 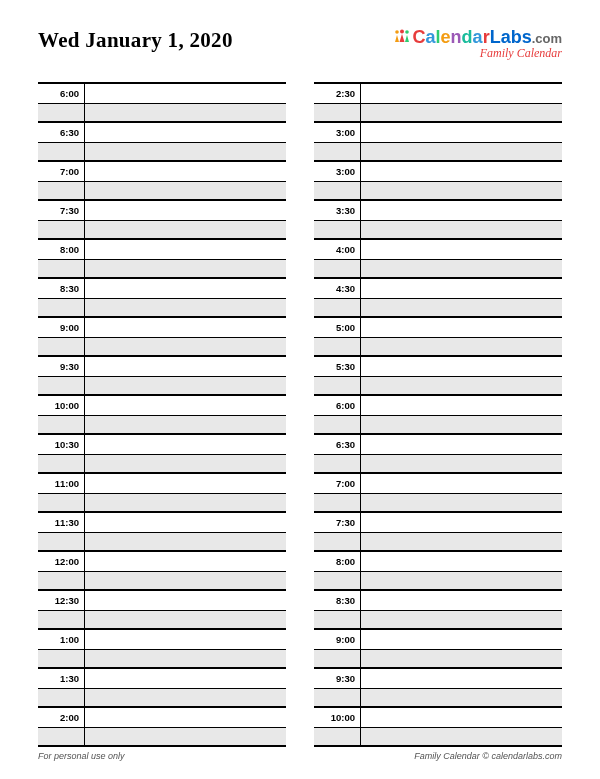 What do you see at coordinates (338, 406) in the screenshot?
I see `time-label: 6:00` at bounding box center [338, 406].